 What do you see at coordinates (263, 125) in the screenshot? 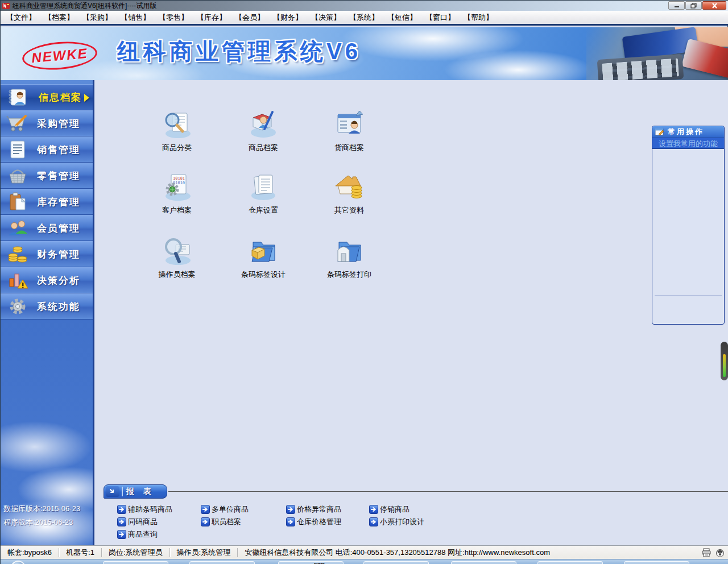
I see `product-archive-icon` at bounding box center [263, 125].